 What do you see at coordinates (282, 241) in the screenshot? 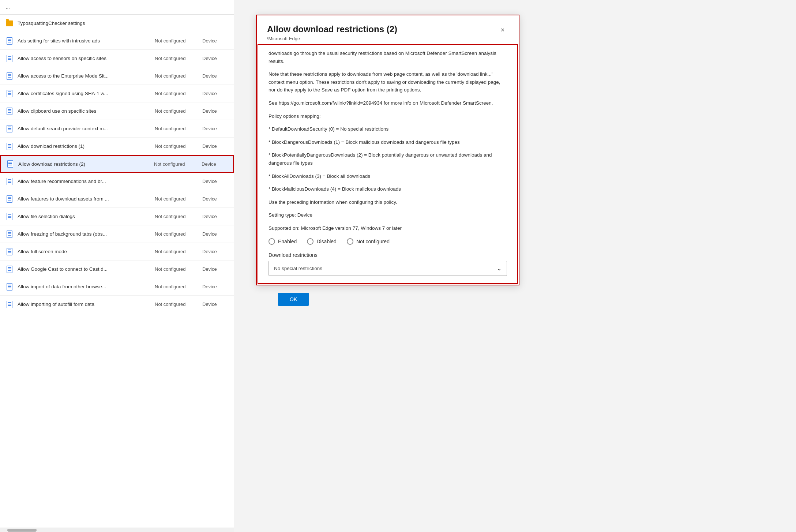
I see `radio-option: Enabled` at bounding box center [282, 241].